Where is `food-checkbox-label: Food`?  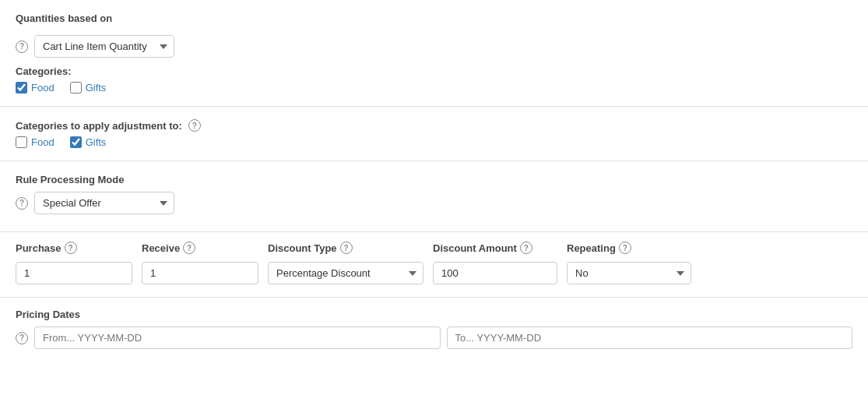 food-checkbox-label: Food is located at coordinates (35, 87).